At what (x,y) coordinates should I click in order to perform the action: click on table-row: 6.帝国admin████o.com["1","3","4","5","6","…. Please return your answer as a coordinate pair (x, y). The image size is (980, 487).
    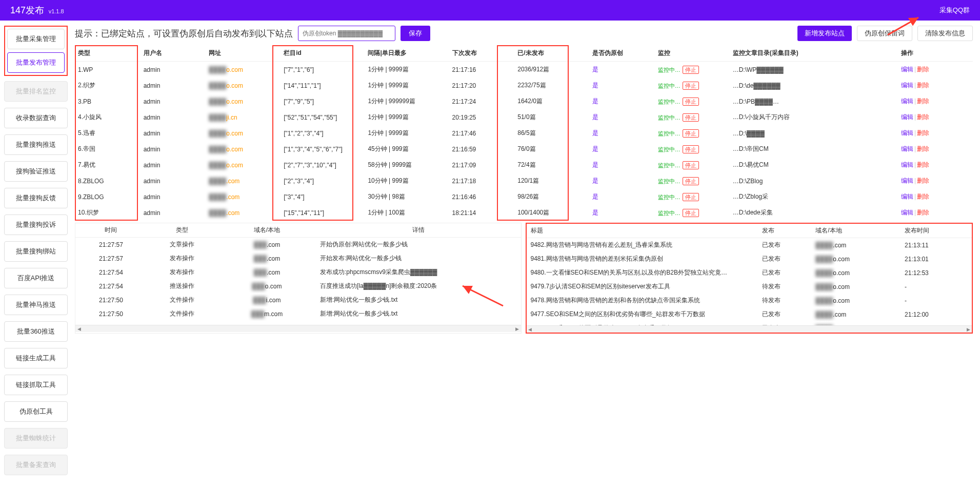
    Looking at the image, I should click on (524, 149).